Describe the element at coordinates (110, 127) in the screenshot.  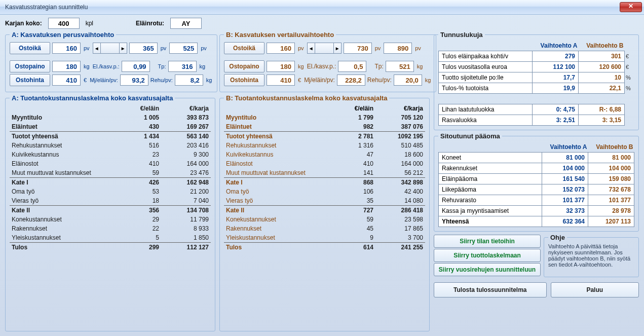
I see `table-row: Eläintuet430169 267` at that location.